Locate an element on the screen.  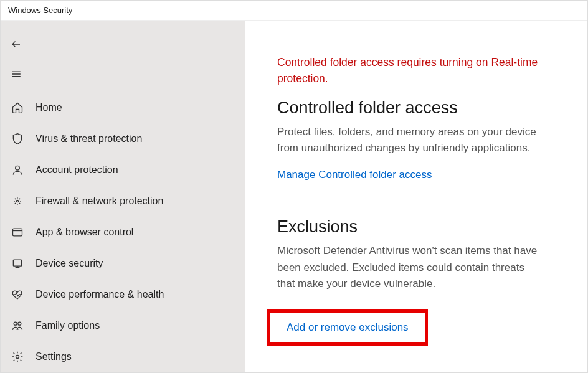
sidebar-item-app-browser: App & browser control is located at coordinates (123, 232).